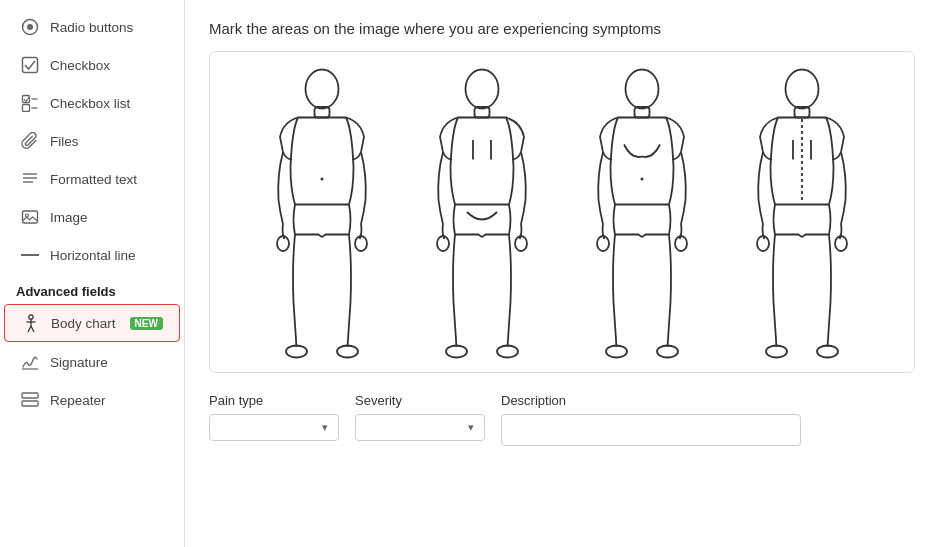 This screenshot has height=547, width=939. Describe the element at coordinates (92, 103) in the screenshot. I see `sidebar-item-checkbox-list: Checkbox list` at that location.